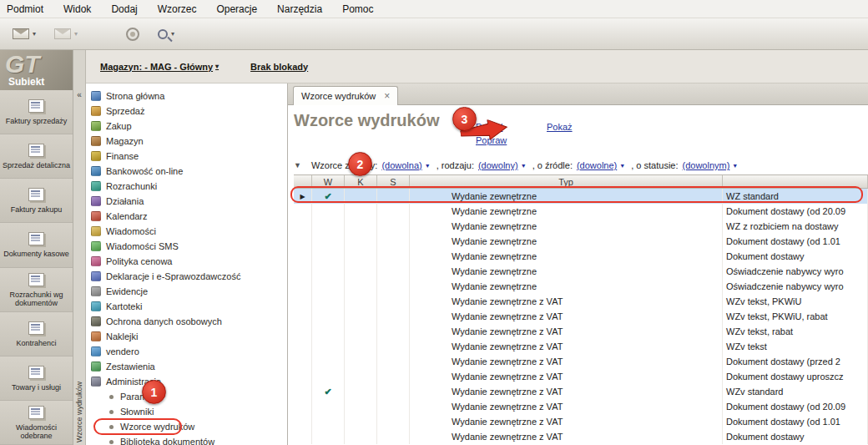 This screenshot has height=445, width=868. Describe the element at coordinates (394, 182) in the screenshot. I see `col-s: S` at that location.